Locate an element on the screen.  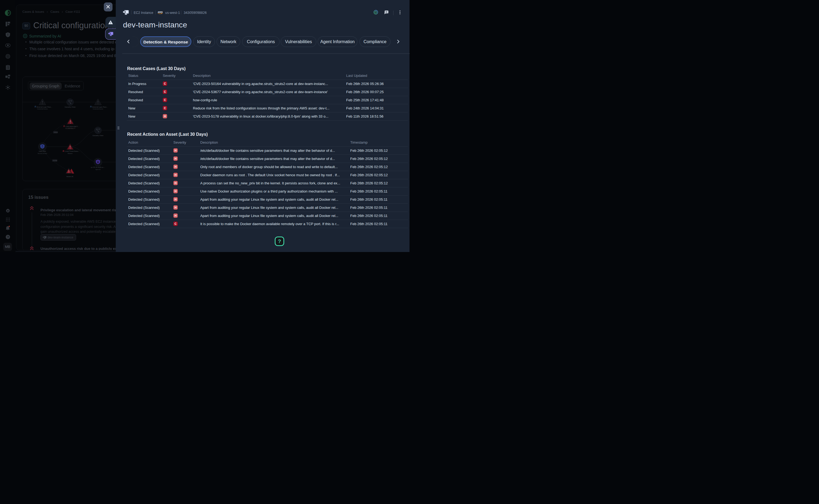
svg-text: aws is located at coordinates (160, 12).